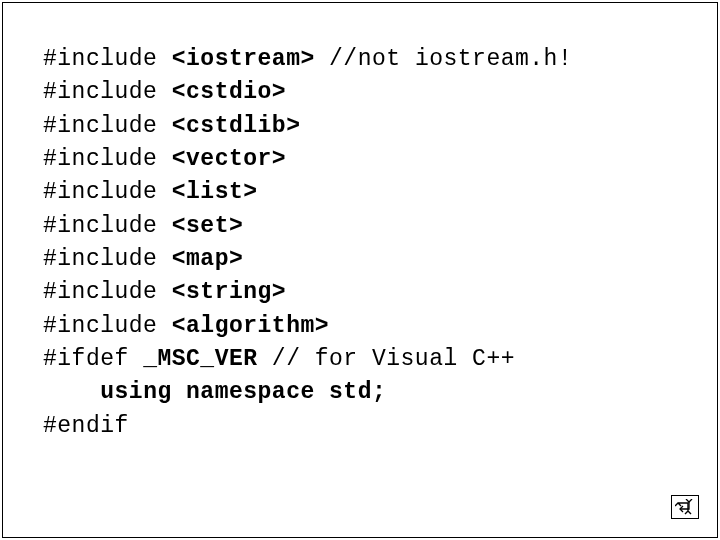  Describe the element at coordinates (214, 392) in the screenshot. I see `code-line: using namespace std;` at that location.